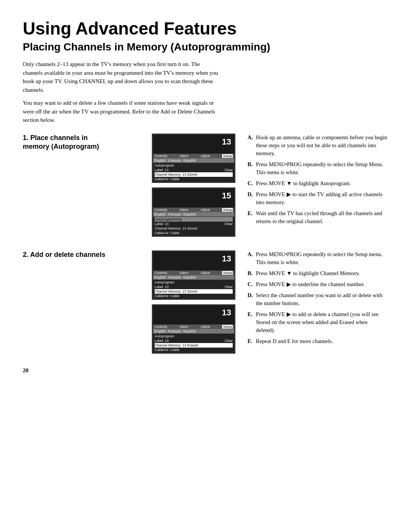 The image size is (410, 532). Describe the element at coordinates (194, 345) in the screenshot. I see `tv-menu-row: Channel Memory: 13 Erased` at that location.